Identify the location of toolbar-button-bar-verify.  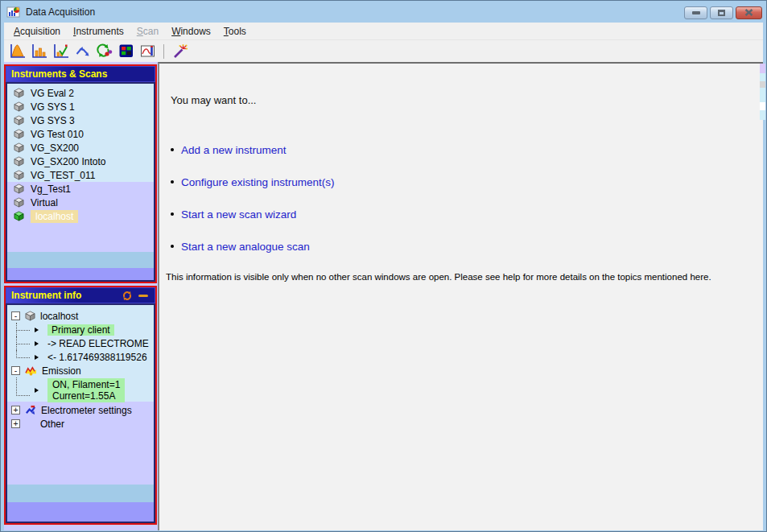
(61, 52).